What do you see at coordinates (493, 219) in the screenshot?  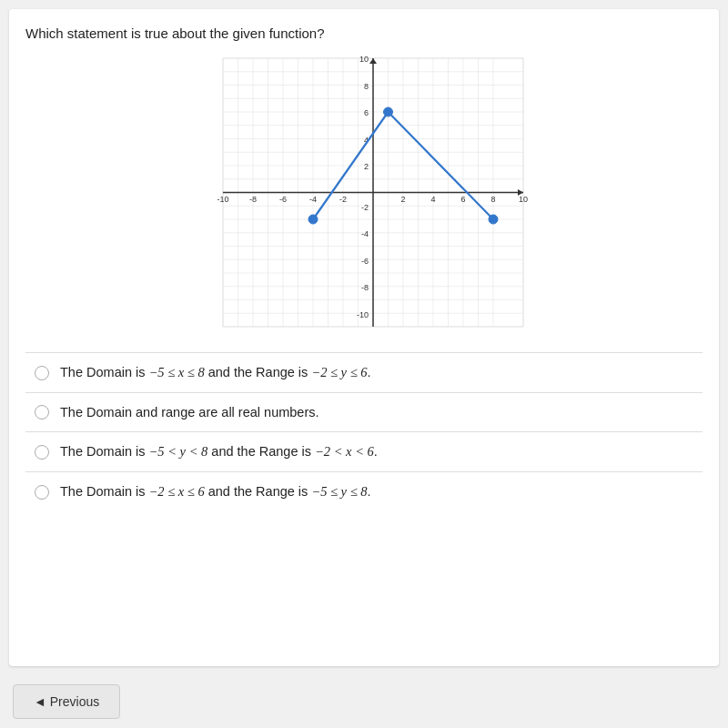 I see `point-right` at bounding box center [493, 219].